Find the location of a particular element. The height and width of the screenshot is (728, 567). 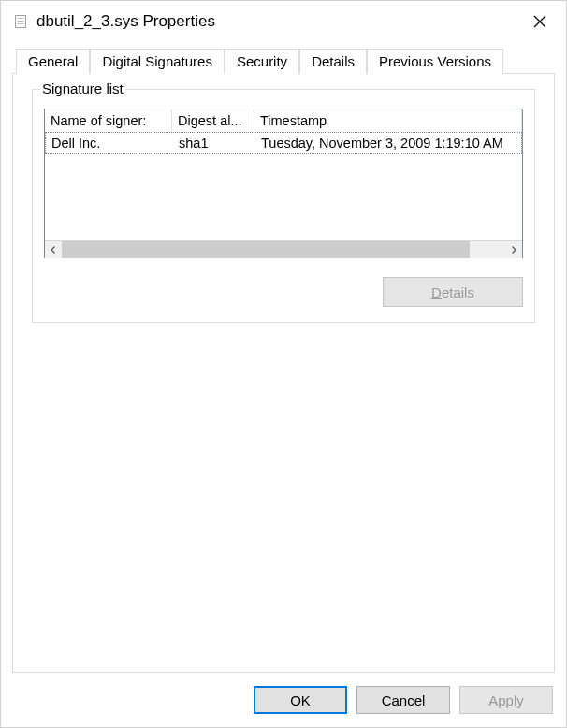

col-header-name: Name of signer: is located at coordinates (109, 121).